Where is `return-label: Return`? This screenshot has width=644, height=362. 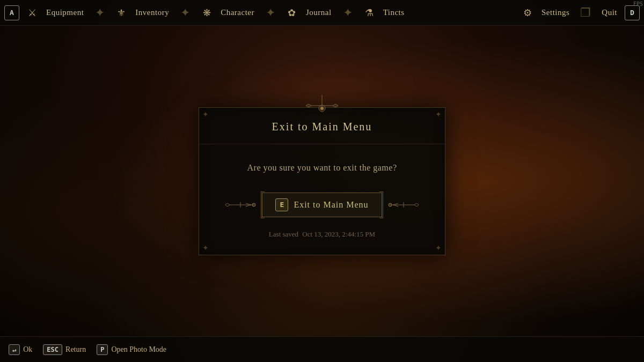 return-label: Return is located at coordinates (76, 350).